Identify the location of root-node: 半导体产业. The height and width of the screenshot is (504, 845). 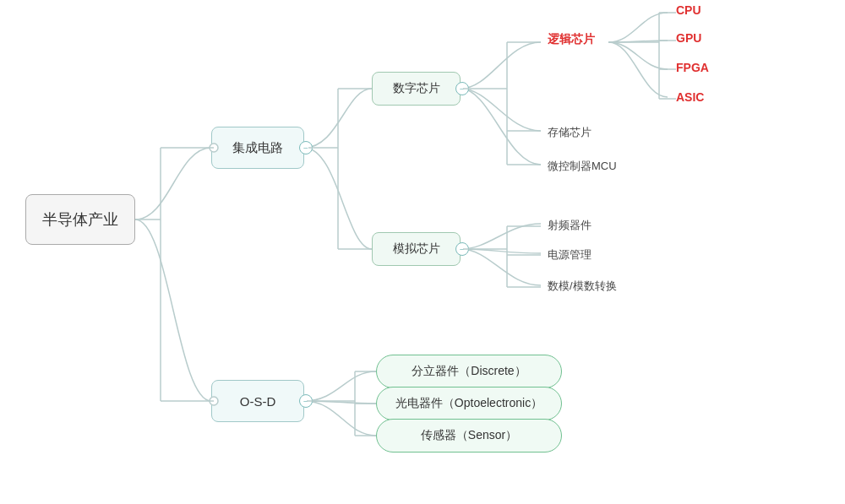
(80, 219).